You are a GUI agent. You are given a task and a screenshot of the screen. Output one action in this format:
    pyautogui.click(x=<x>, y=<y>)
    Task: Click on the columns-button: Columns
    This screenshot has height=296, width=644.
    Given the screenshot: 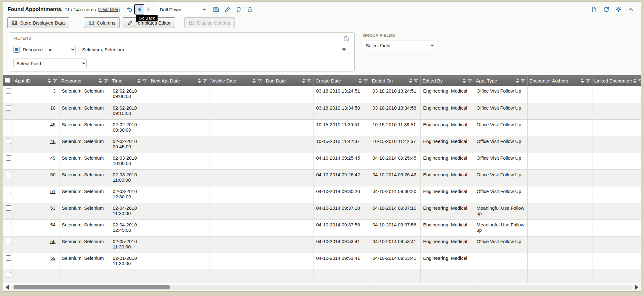 What is the action you would take?
    pyautogui.click(x=102, y=23)
    